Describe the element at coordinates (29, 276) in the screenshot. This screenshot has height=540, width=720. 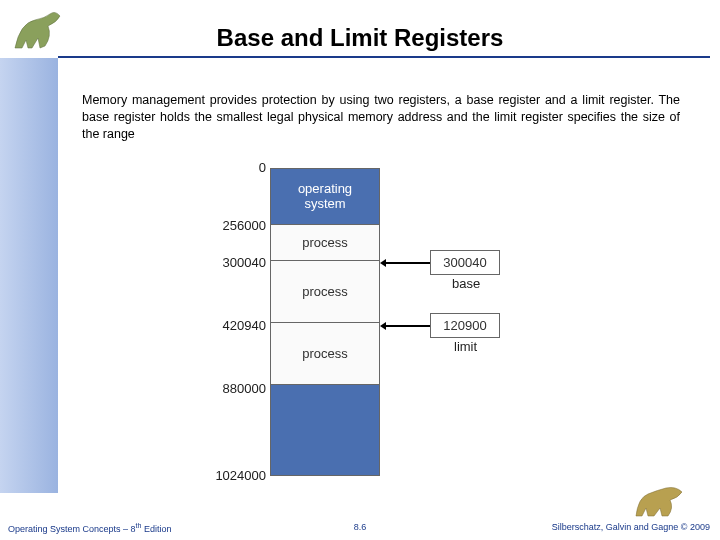
I see `sidebar-gradient` at that location.